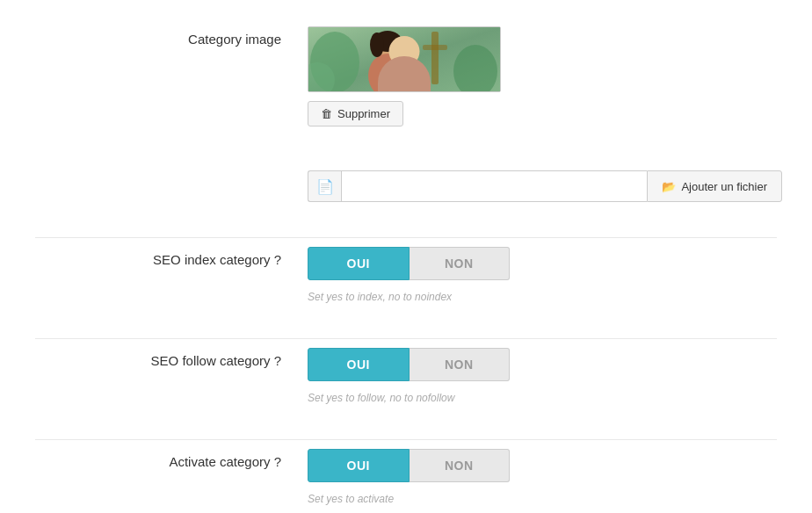 The width and height of the screenshot is (812, 513). What do you see at coordinates (325, 186) in the screenshot?
I see `file-icon: 📄` at bounding box center [325, 186].